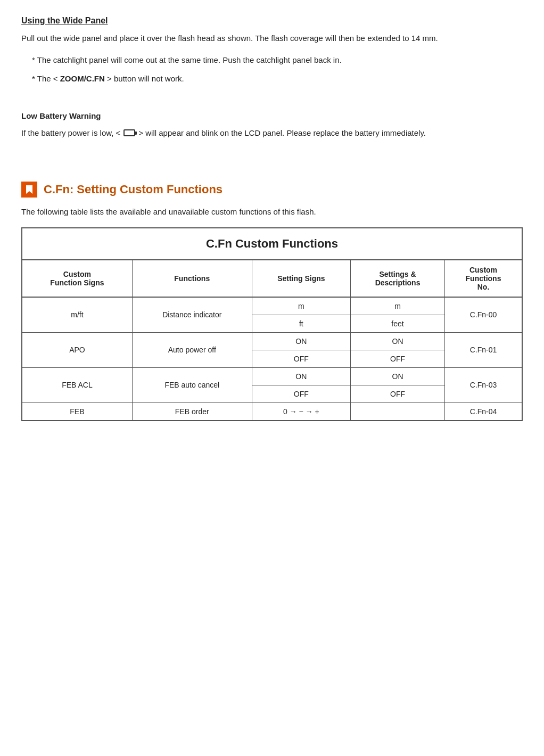  What do you see at coordinates (398, 341) in the screenshot?
I see `row-desc-1a: ON` at bounding box center [398, 341].